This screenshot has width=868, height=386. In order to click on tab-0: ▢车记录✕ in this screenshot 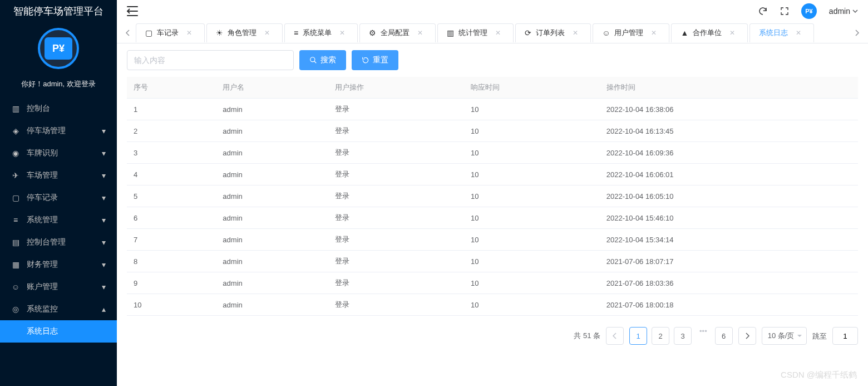, I will do `click(170, 33)`.